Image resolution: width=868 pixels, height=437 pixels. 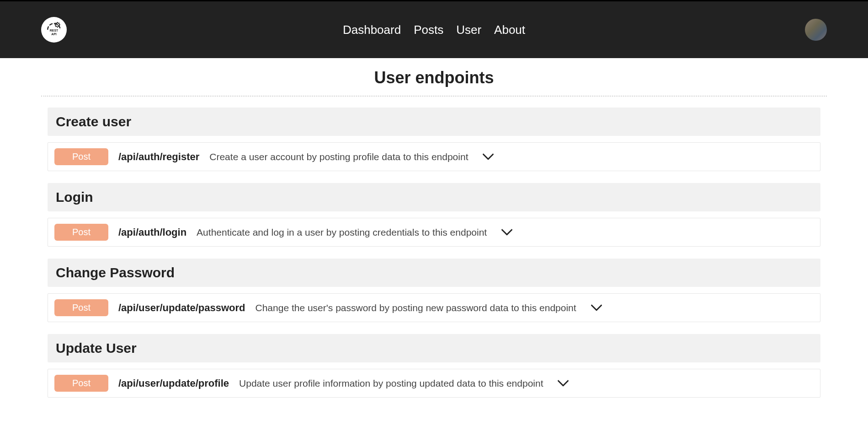 What do you see at coordinates (159, 157) in the screenshot?
I see `endpoint-path: /api/auth/register` at bounding box center [159, 157].